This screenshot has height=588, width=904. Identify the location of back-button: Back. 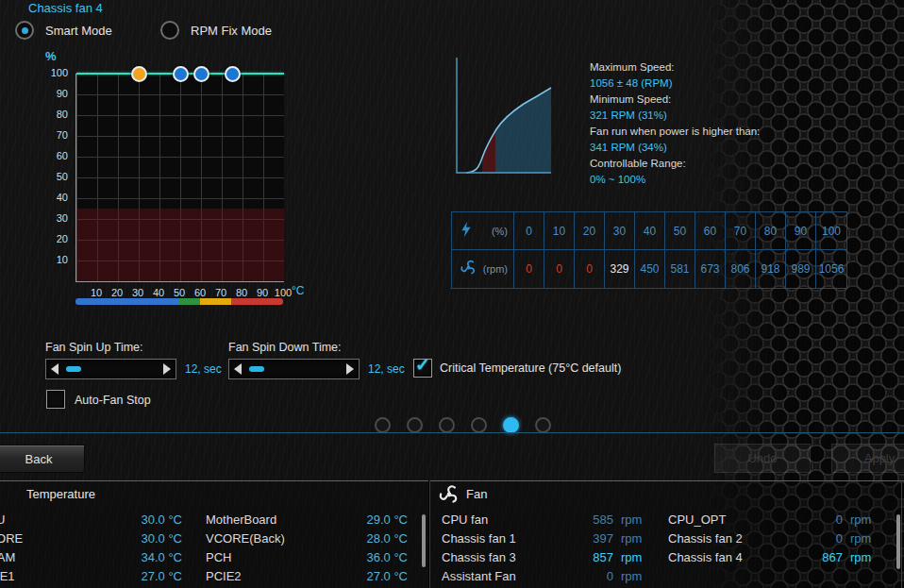
(42, 459).